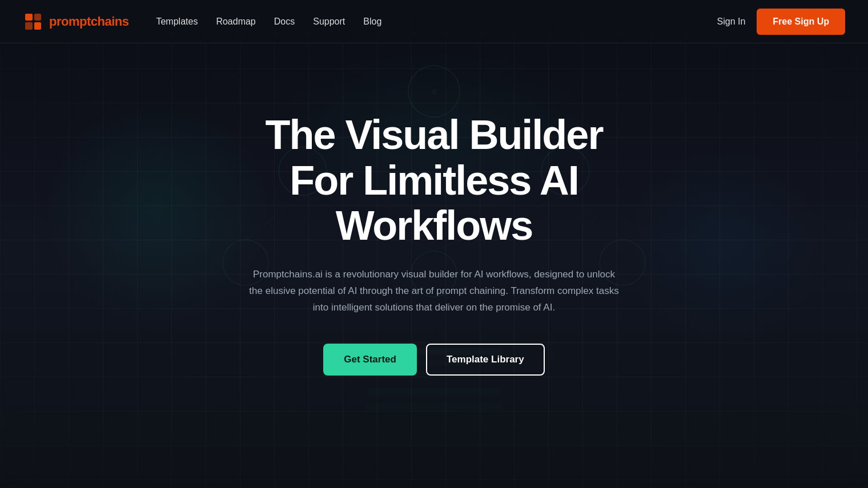 This screenshot has height=488, width=868. Describe the element at coordinates (284, 22) in the screenshot. I see `nav-link-docs: Docs` at that location.